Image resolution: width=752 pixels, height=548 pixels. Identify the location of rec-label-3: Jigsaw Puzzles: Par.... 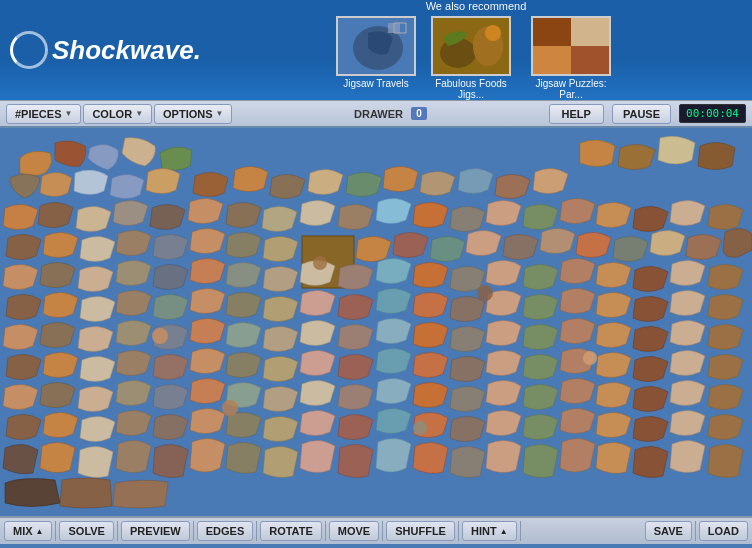
(571, 89).